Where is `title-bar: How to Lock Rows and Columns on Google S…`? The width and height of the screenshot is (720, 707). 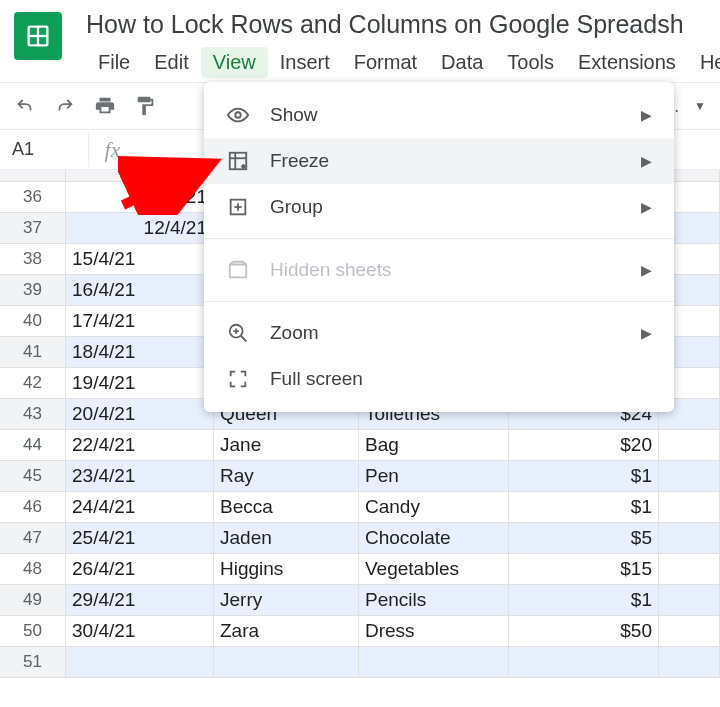 title-bar: How to Lock Rows and Columns on Google S… is located at coordinates (360, 41).